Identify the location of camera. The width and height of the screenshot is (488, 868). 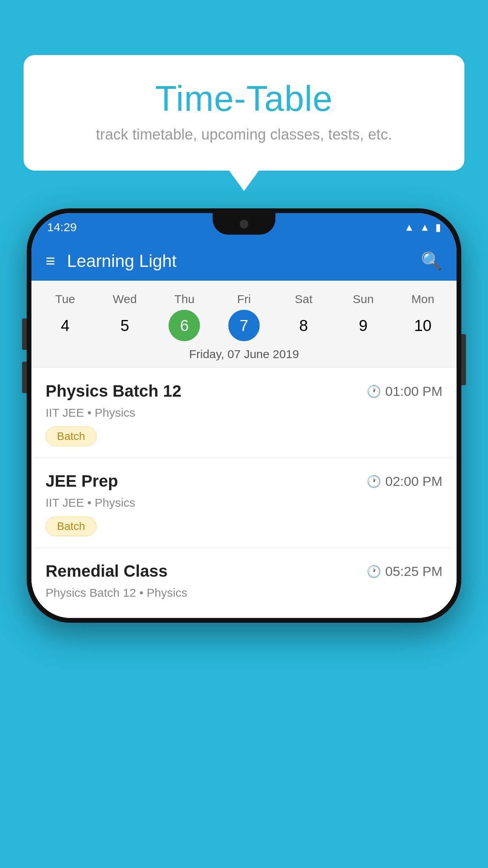
(244, 224).